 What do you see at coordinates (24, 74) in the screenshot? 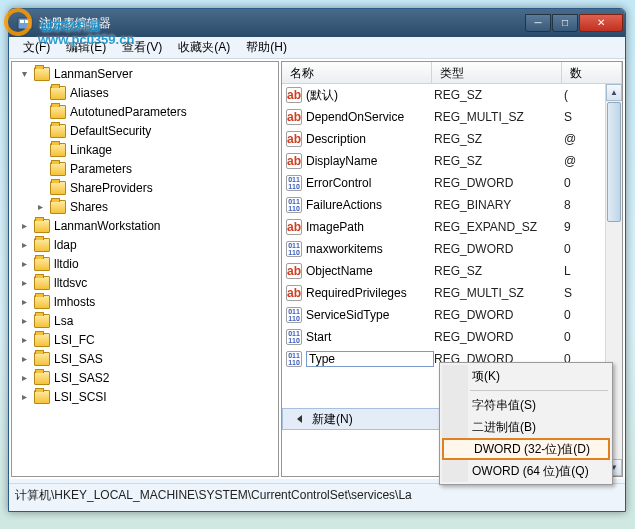
I see `expand-icon: ▾` at bounding box center [24, 74].